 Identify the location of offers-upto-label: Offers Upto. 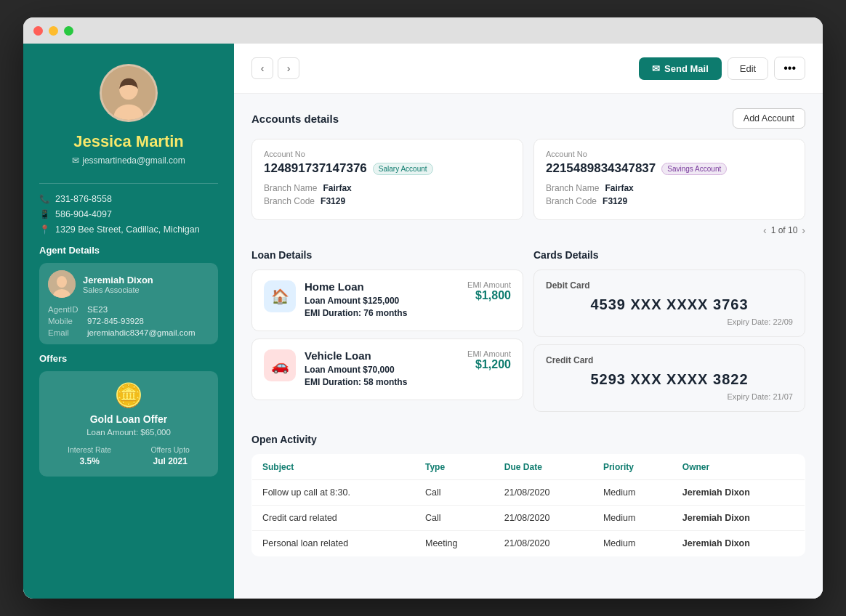
(170, 450).